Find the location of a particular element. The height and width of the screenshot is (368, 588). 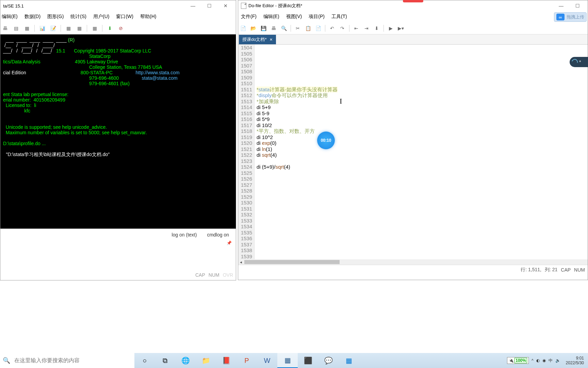

variables-icon: ▦ is located at coordinates (95, 28).